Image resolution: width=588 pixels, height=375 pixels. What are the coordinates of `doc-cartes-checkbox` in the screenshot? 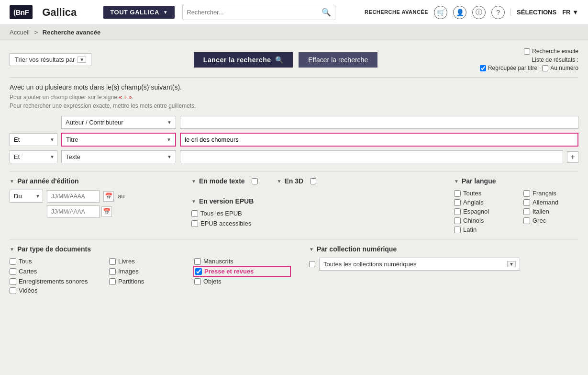 It's located at (13, 272).